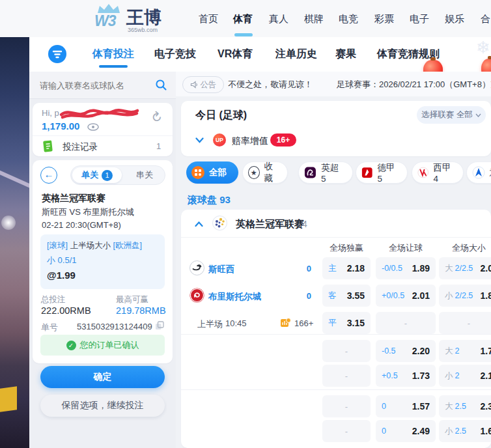  Describe the element at coordinates (159, 146) in the screenshot. I see `bet-record-count: 1` at that location.